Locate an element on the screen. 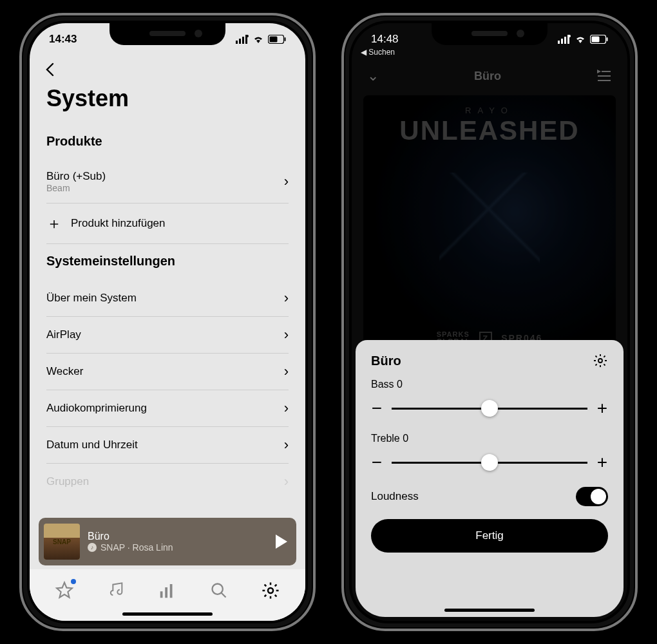  spotify-icon: ♪ is located at coordinates (92, 547).